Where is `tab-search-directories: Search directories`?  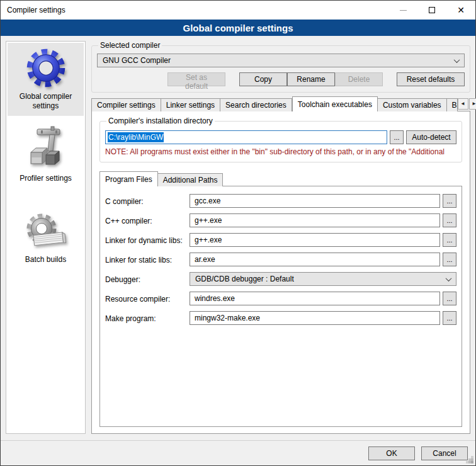 tab-search-directories: Search directories is located at coordinates (256, 105).